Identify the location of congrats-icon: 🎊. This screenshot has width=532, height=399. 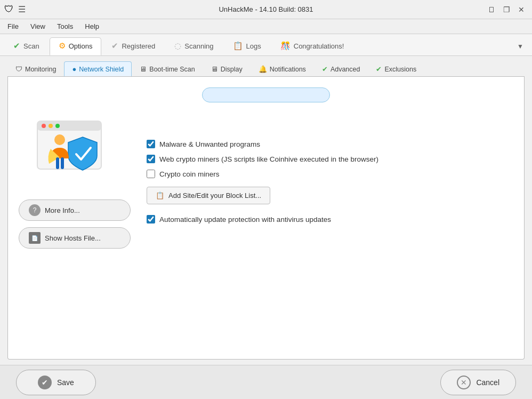
(286, 46).